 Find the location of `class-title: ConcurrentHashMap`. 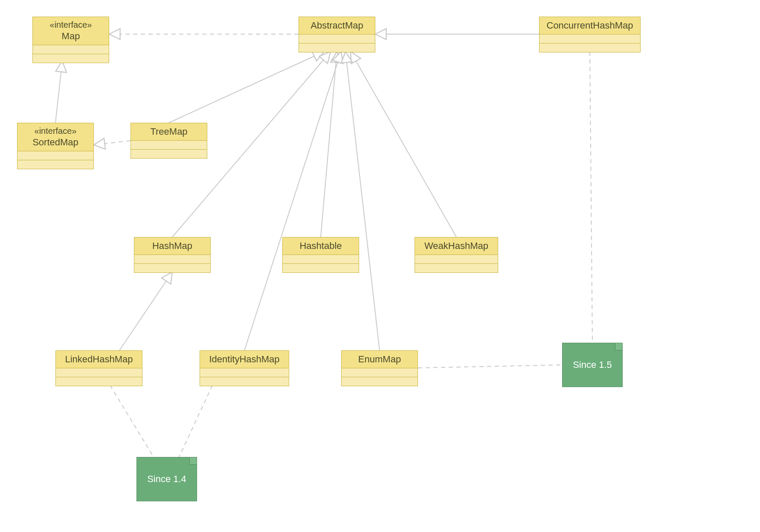

class-title: ConcurrentHashMap is located at coordinates (590, 26).